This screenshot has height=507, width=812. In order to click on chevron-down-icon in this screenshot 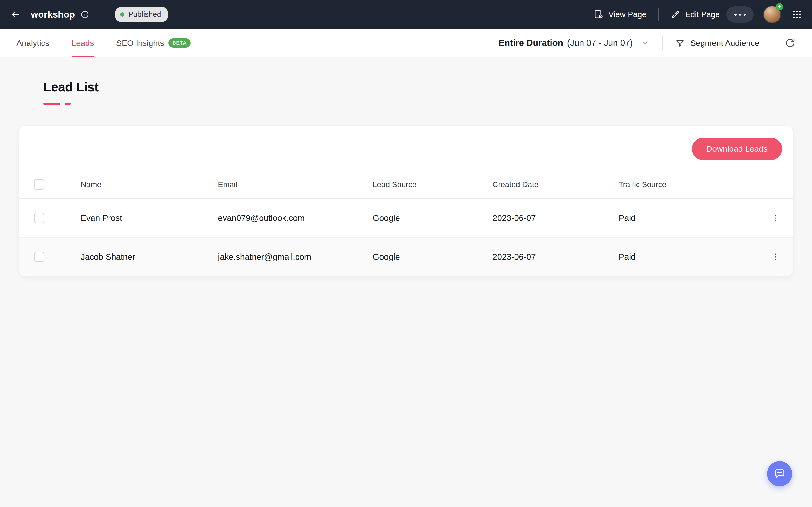, I will do `click(645, 43)`.